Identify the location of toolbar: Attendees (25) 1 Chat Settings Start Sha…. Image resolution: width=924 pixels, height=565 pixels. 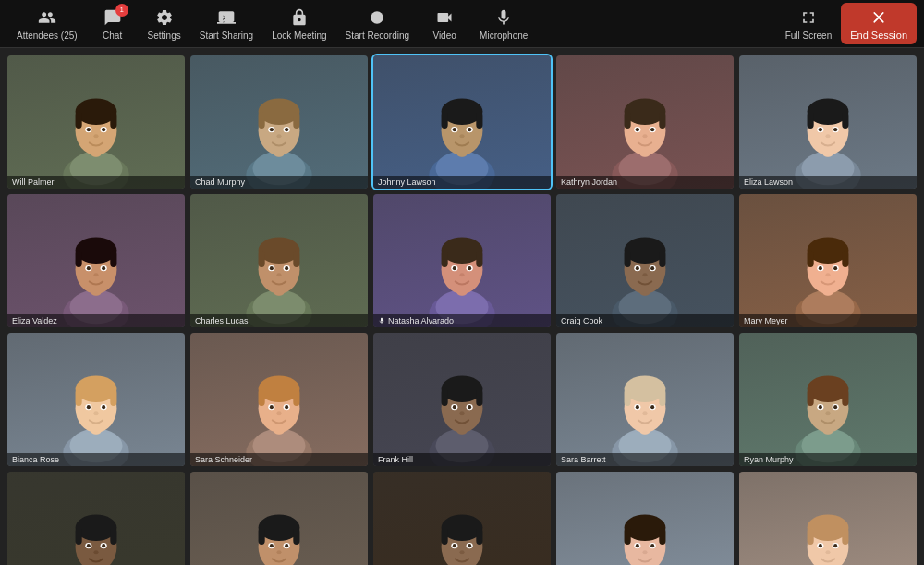
(462, 24).